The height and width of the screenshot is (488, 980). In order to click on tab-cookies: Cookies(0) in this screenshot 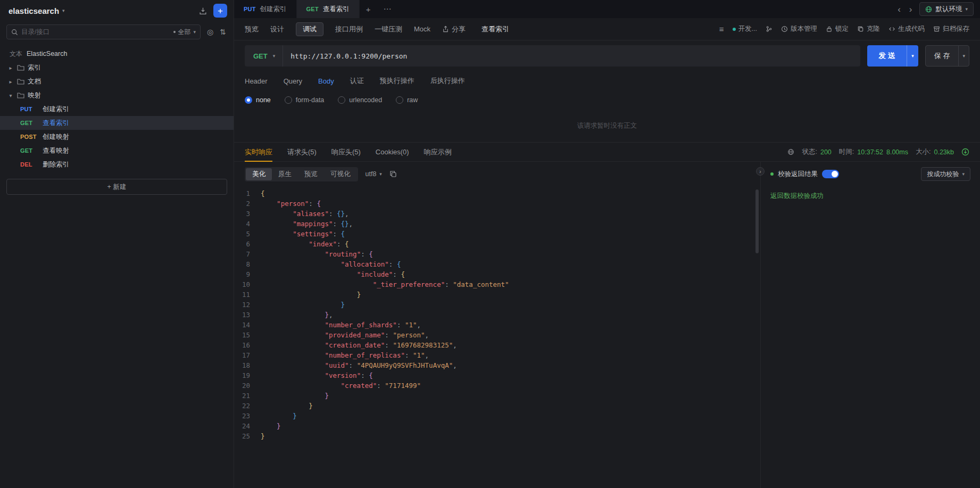, I will do `click(393, 152)`.